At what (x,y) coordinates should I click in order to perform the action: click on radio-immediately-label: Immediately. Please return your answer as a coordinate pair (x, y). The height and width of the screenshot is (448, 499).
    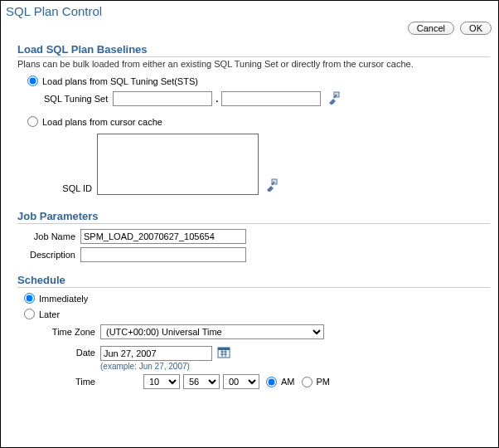
    Looking at the image, I should click on (63, 299).